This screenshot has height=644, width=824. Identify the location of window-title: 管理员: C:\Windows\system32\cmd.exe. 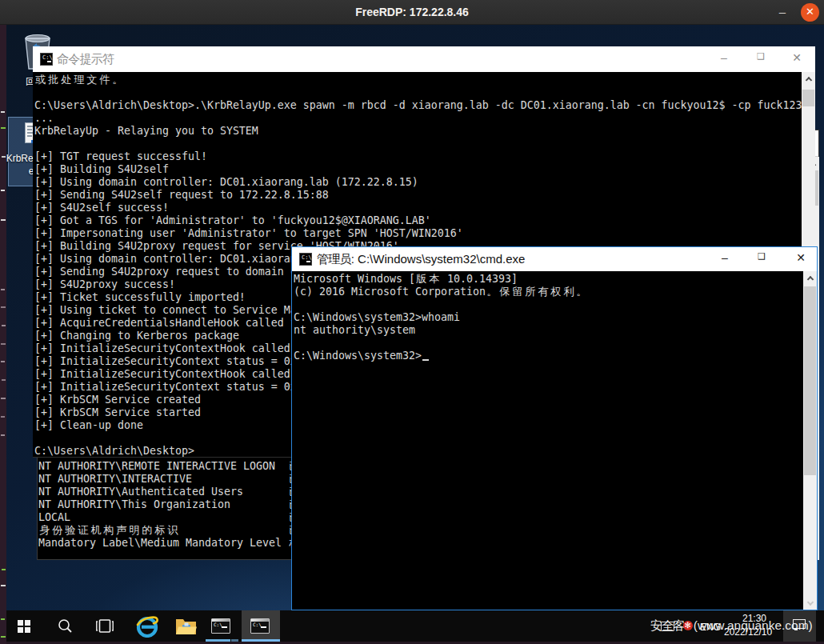
(421, 259).